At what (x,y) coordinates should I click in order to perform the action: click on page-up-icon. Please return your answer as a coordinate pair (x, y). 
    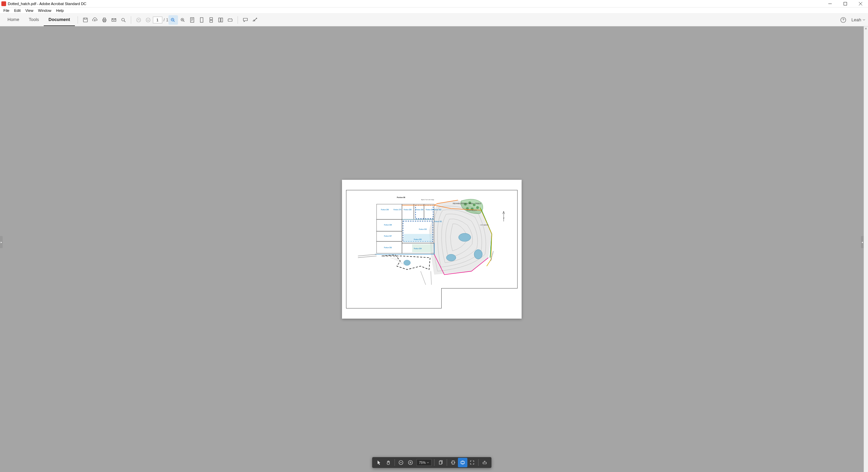
    Looking at the image, I should click on (139, 20).